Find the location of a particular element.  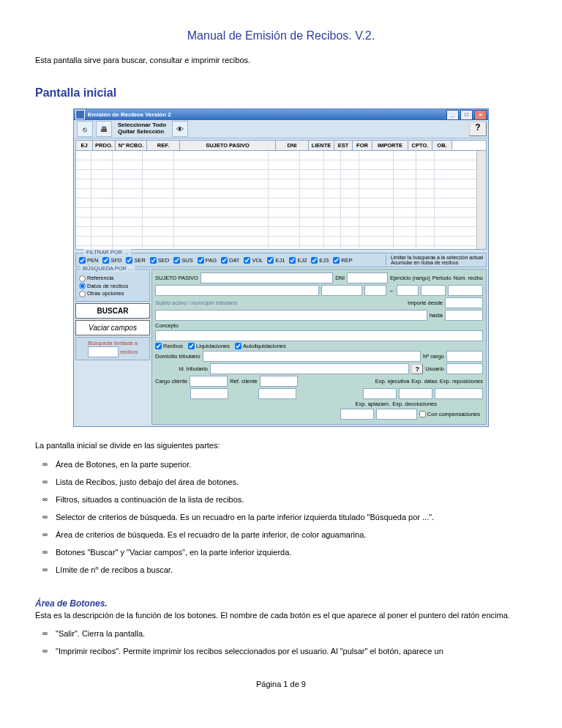

chk-liquidaciones: Liquidaciones is located at coordinates (209, 346).